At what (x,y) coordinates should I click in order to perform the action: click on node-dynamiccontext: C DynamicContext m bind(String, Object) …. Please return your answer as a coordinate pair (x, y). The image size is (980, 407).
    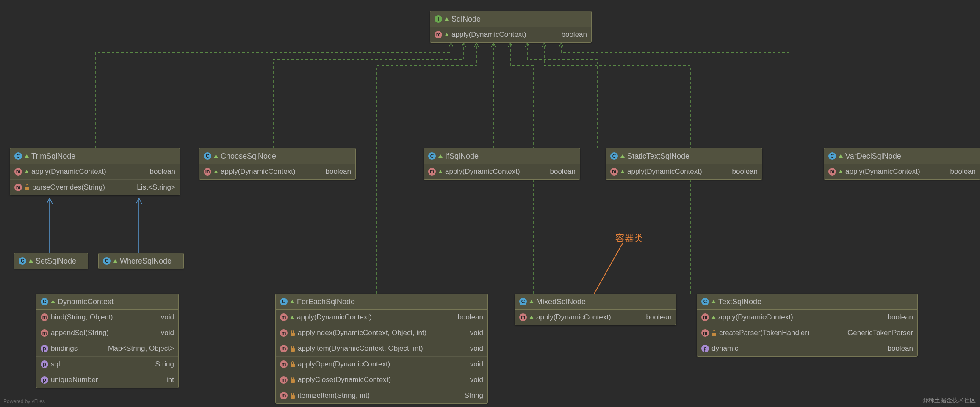
    Looking at the image, I should click on (108, 341).